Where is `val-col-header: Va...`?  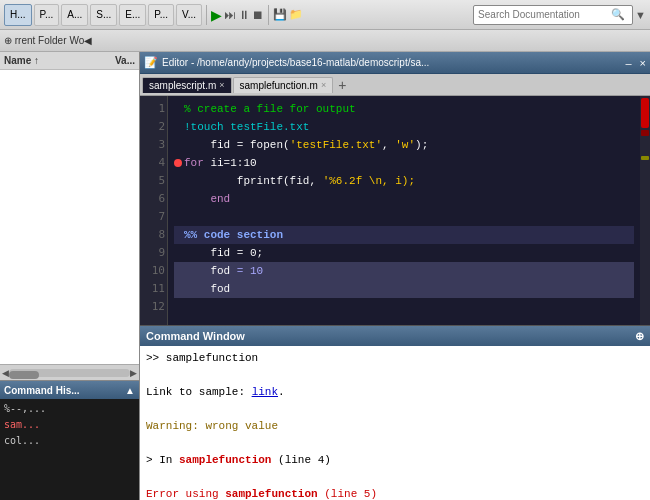 val-col-header: Va... is located at coordinates (125, 60).